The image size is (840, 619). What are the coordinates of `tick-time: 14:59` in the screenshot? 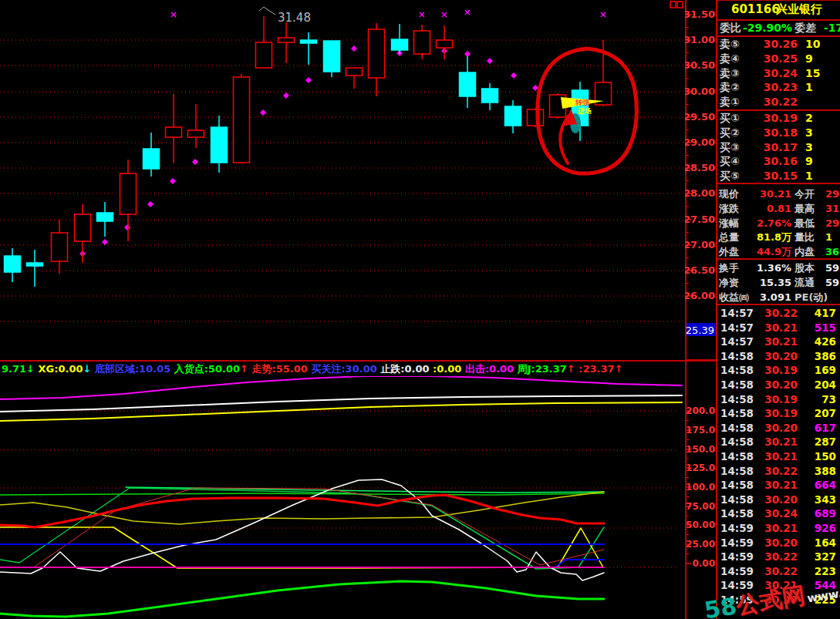 It's located at (737, 529).